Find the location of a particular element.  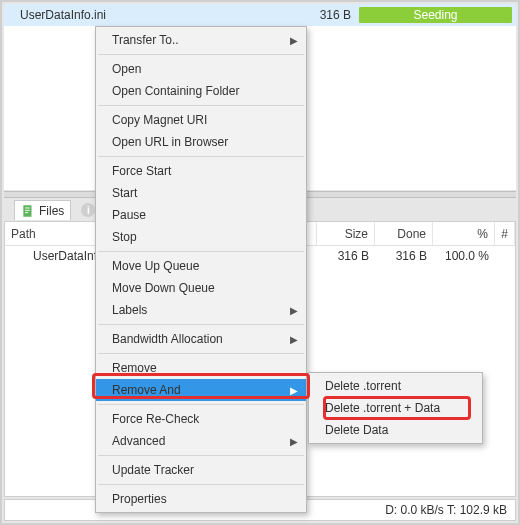

menu-bandwidth-label: Bandwidth Allocation is located at coordinates (168, 339).